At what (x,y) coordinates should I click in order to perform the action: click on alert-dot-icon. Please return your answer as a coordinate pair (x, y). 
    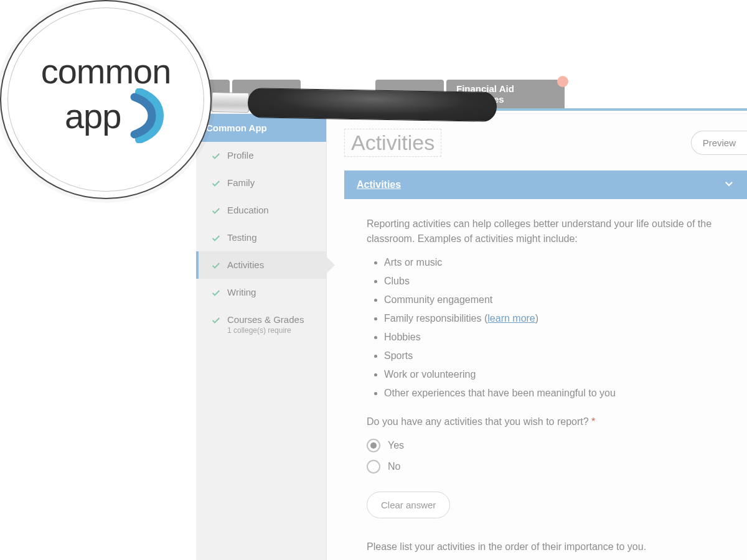
    Looking at the image, I should click on (563, 82).